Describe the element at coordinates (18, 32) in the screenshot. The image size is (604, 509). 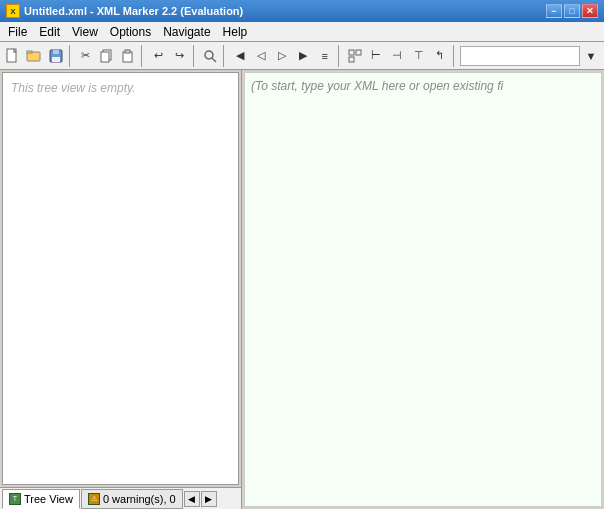
I see `menu-file: File` at that location.